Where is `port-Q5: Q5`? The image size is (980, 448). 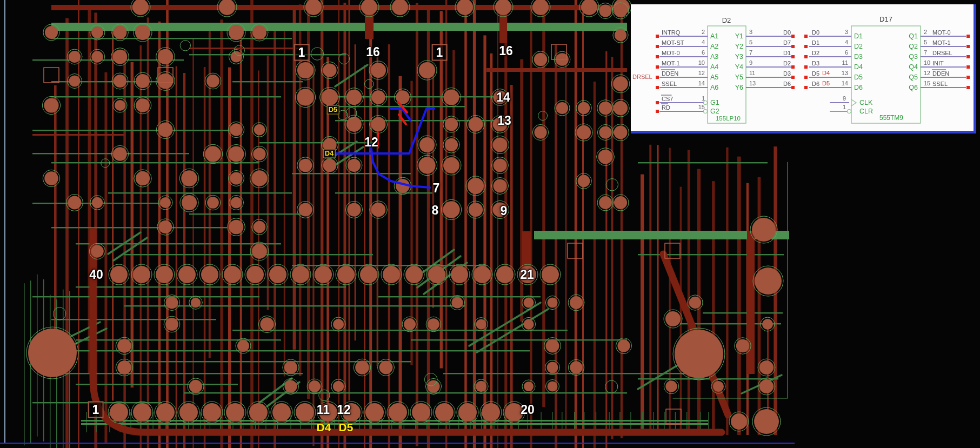 port-Q5: Q5 is located at coordinates (914, 77).